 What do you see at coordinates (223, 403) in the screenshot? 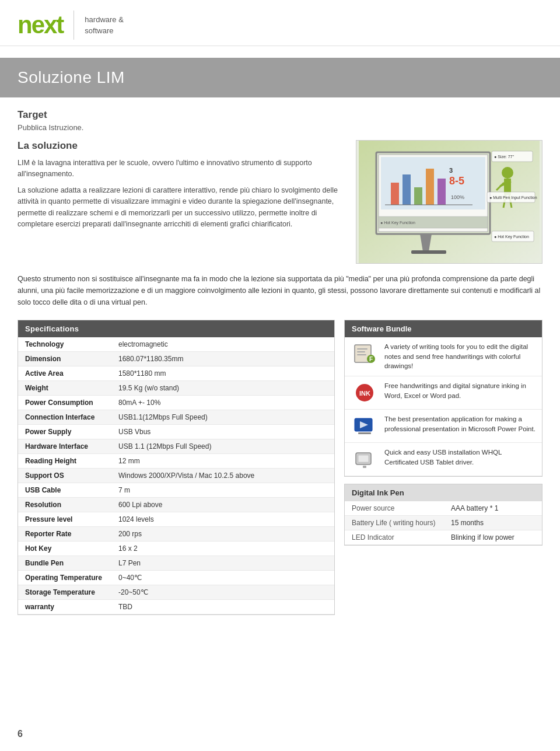
I see `spec-value: 80mA +- 10%` at bounding box center [223, 403].